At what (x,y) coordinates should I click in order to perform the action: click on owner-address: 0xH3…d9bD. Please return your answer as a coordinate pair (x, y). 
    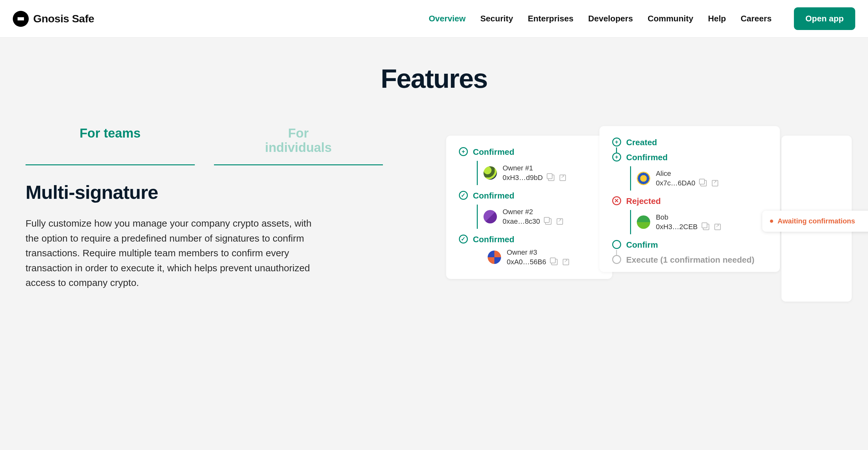
    Looking at the image, I should click on (523, 178).